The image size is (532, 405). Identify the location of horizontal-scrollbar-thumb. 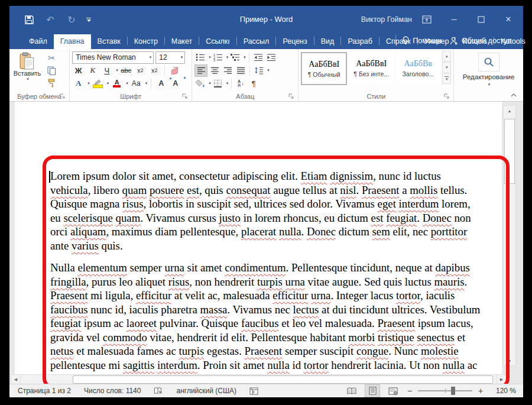
(283, 380).